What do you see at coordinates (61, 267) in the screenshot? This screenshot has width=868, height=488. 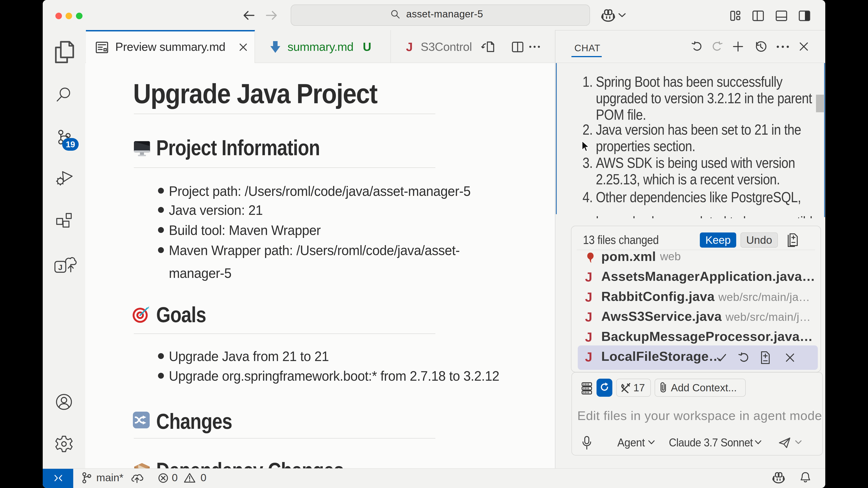 I see `svg-text: J` at bounding box center [61, 267].